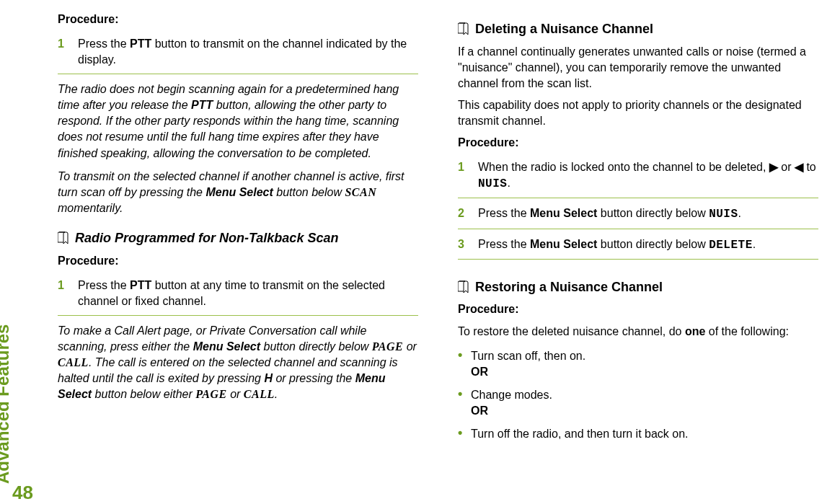 The height and width of the screenshot is (504, 840). Describe the element at coordinates (731, 245) in the screenshot. I see `delete-softkey: DELETE` at that location.